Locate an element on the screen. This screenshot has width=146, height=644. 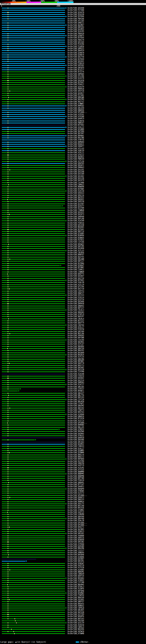
hit-label: UniRef100_P24296 is located at coordinates (76, 44).